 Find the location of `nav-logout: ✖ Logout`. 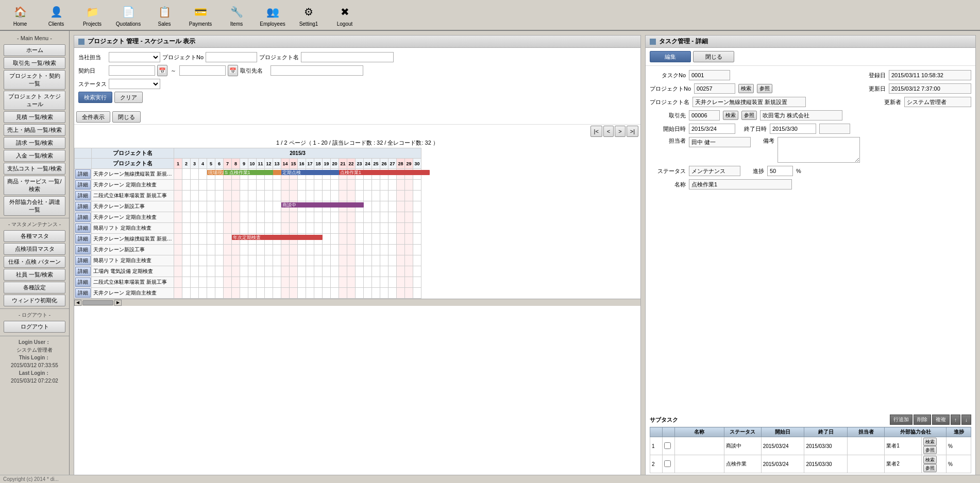

nav-logout: ✖ Logout is located at coordinates (345, 15).